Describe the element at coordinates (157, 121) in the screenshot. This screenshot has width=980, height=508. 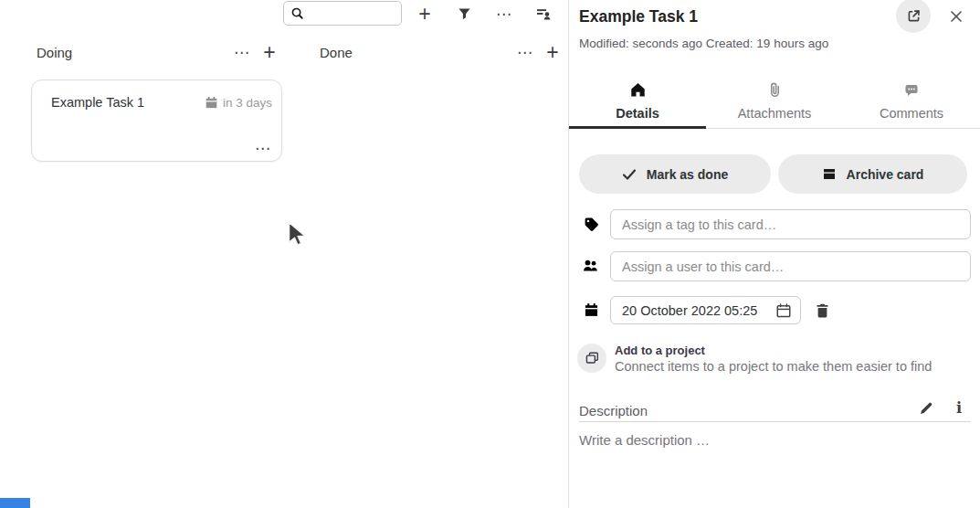
I see `task-card: Example Task 1 in 3 days ⋯` at that location.